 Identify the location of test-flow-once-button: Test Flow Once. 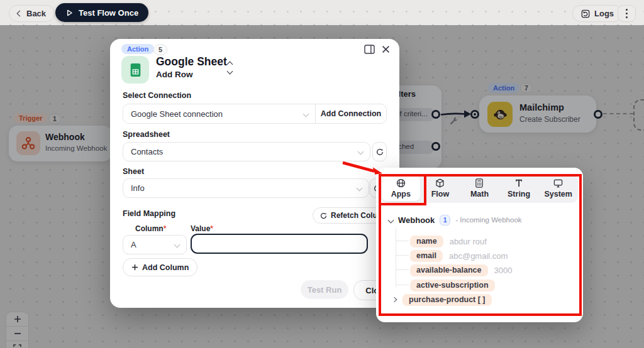
(102, 13).